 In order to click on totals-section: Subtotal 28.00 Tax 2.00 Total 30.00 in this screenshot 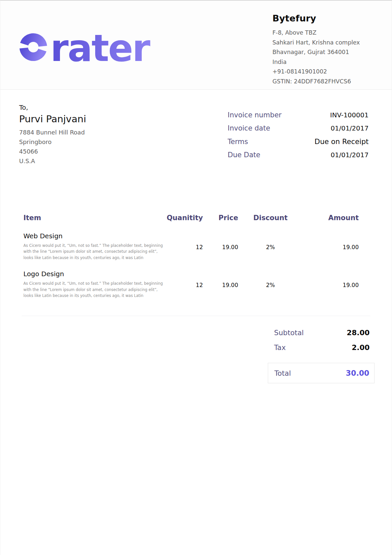, I will do `click(321, 356)`.